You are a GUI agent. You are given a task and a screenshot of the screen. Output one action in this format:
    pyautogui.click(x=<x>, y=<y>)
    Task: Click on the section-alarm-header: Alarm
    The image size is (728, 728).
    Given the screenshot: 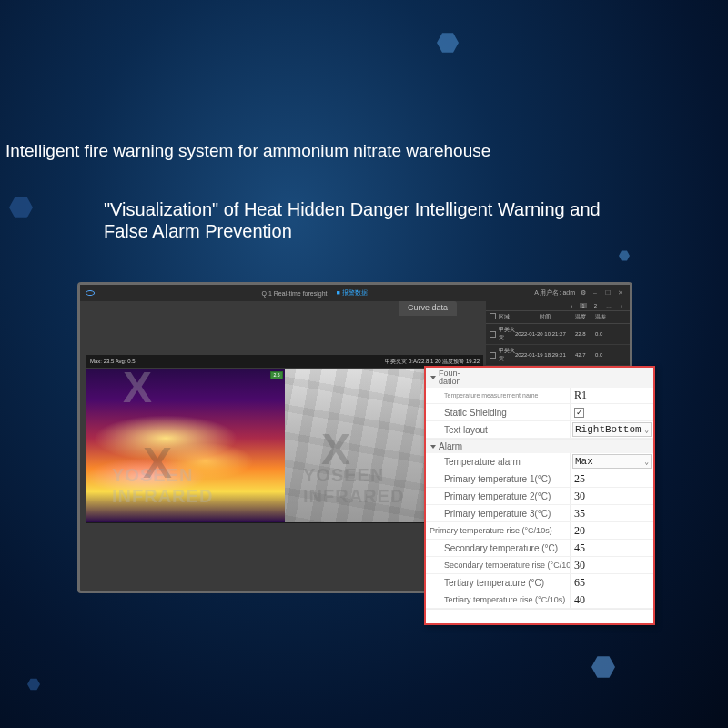 What is the action you would take?
    pyautogui.click(x=540, y=446)
    